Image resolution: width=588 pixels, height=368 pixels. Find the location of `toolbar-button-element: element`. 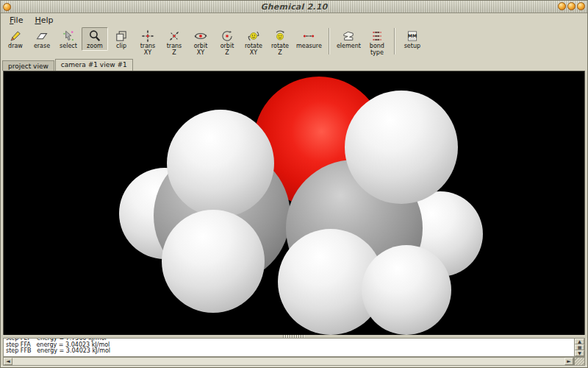

toolbar-button-element: element is located at coordinates (348, 39).